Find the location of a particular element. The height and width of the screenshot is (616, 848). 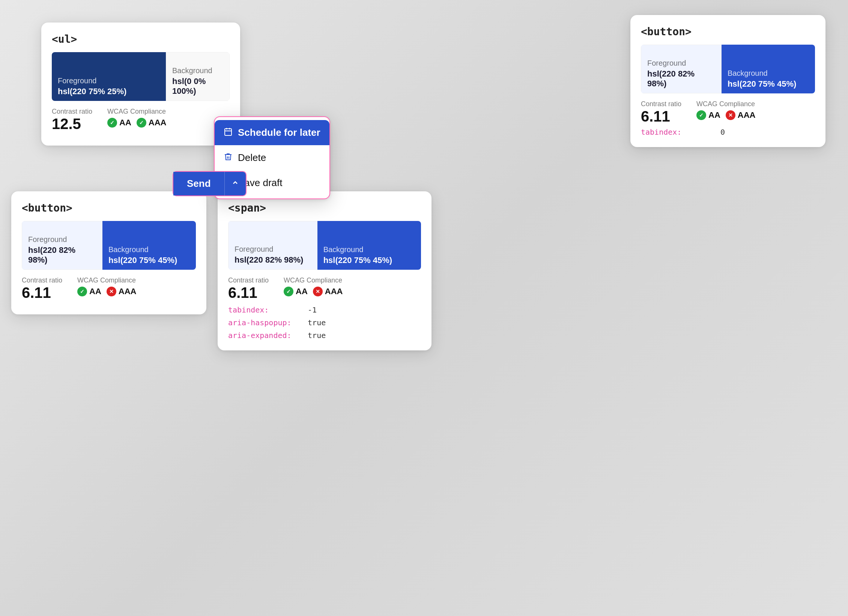

badge-aa-icon-btn-top: ✓ is located at coordinates (701, 115).